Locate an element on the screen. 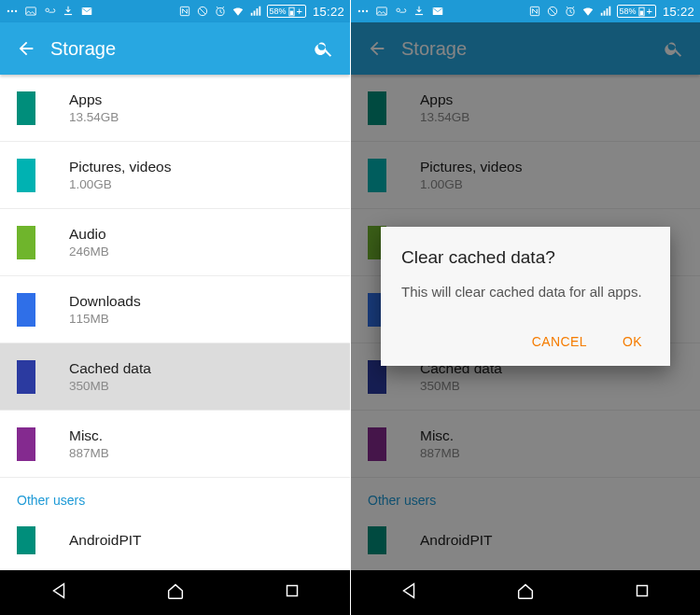 The image size is (700, 615). item-title: Audio is located at coordinates (90, 234).